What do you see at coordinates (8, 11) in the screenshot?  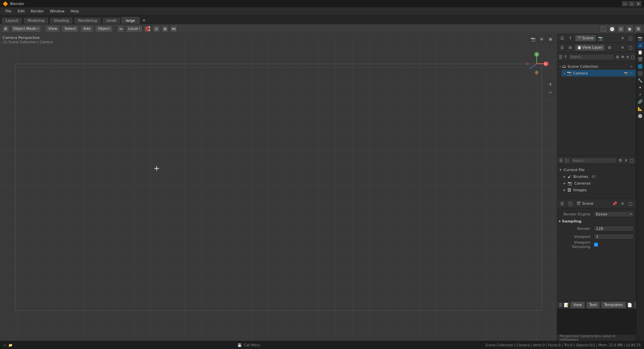 I see `menu-file: File` at bounding box center [8, 11].